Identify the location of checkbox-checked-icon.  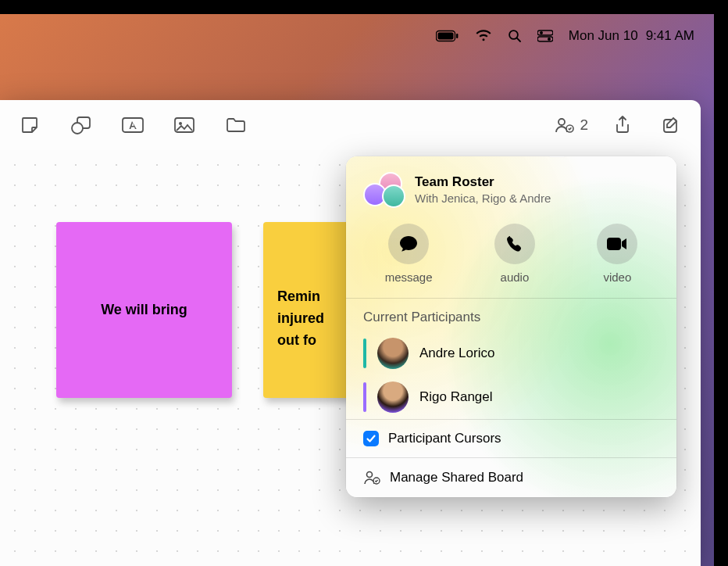
(371, 439).